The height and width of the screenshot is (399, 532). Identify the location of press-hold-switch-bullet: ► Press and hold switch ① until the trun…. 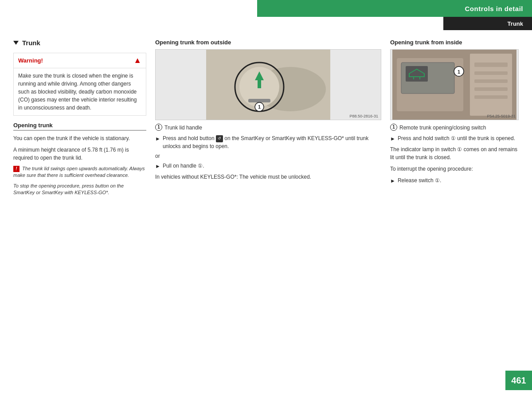
(454, 138).